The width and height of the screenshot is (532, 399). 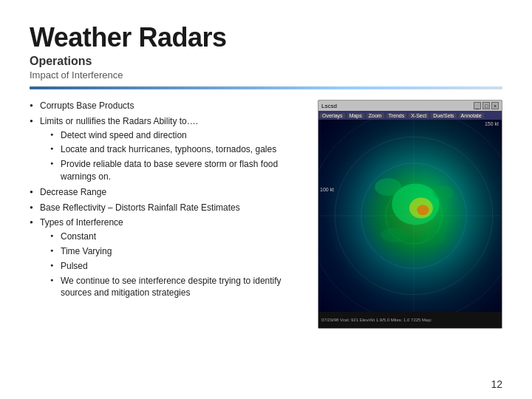 I want to click on list-item-5: Types of Interference Constant Time Vary…, so click(x=166, y=258).